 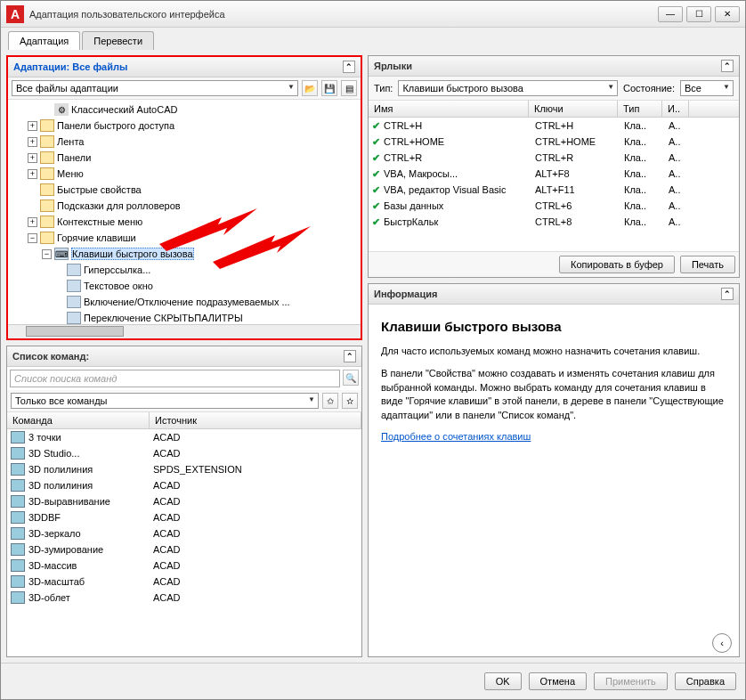 I want to click on col-name: Имя, so click(x=449, y=109).